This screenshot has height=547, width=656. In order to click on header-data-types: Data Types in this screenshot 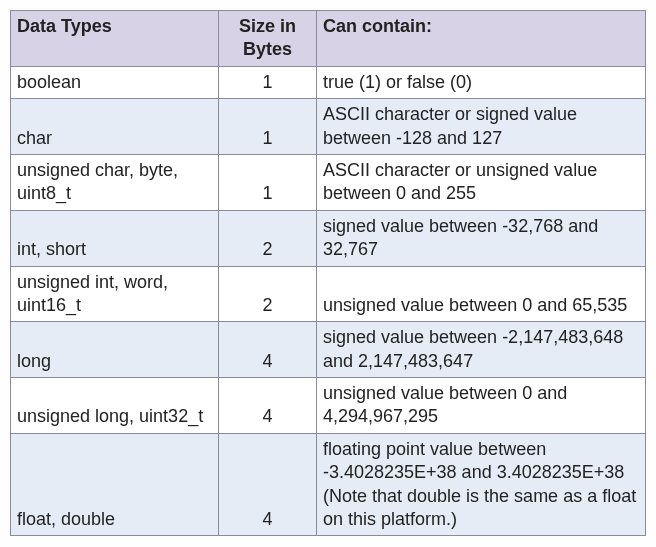, I will do `click(115, 39)`.